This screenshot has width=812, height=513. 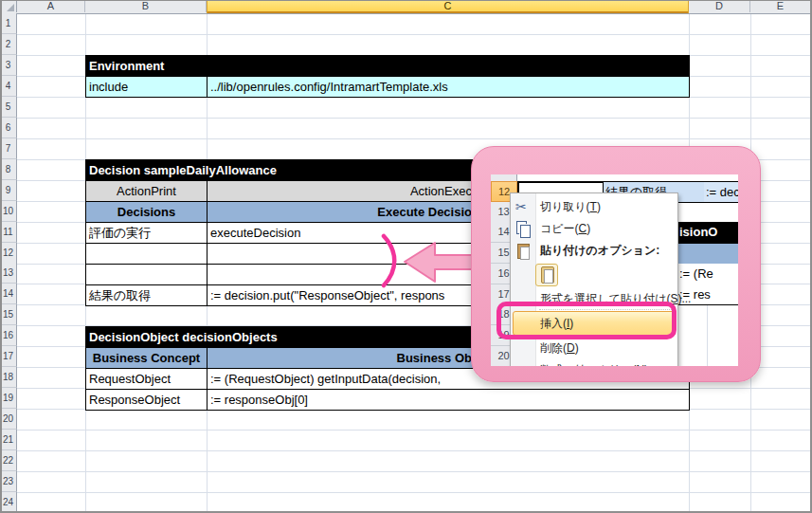 What do you see at coordinates (146, 233) in the screenshot?
I see `decision-exec-label-cell: 評価の実行` at bounding box center [146, 233].